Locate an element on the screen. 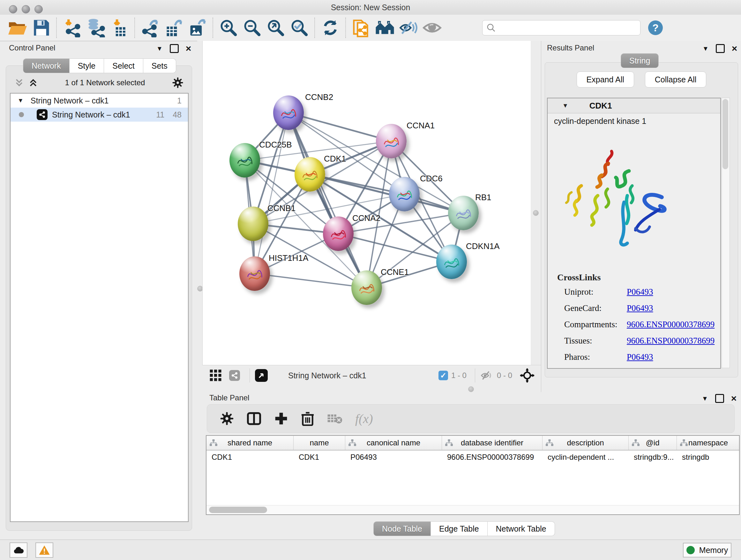  collapse-all-networks-icon is located at coordinates (19, 82).